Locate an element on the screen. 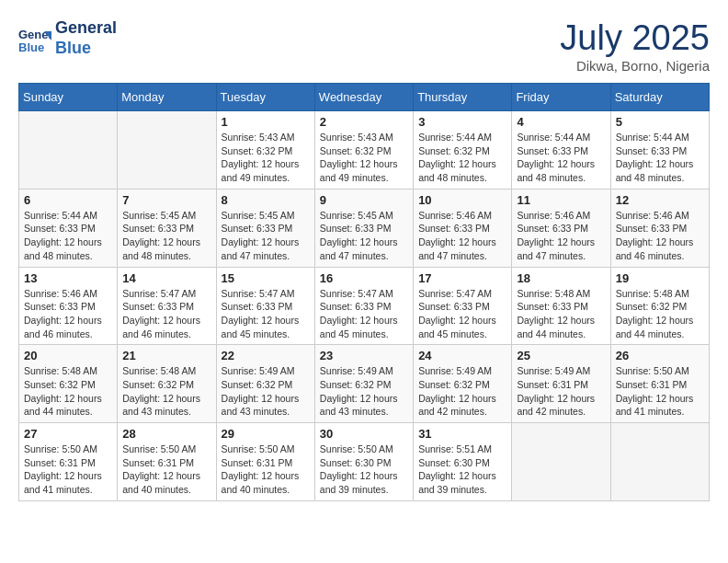 The image size is (728, 563). calendar-cell: 18Sunrise: 5:48 AM Sunset: 6:33 PM Dayli… is located at coordinates (561, 305).